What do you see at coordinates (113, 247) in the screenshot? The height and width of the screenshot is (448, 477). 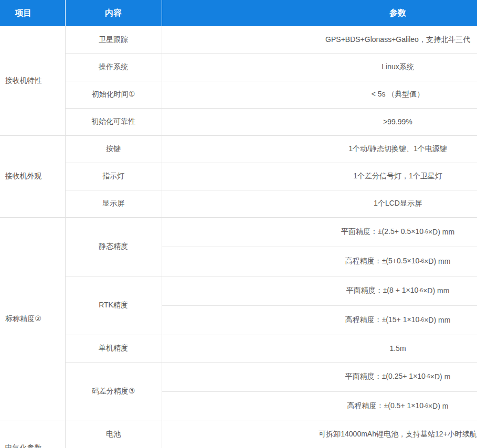 I see `content-label: 静态精度` at bounding box center [113, 247].